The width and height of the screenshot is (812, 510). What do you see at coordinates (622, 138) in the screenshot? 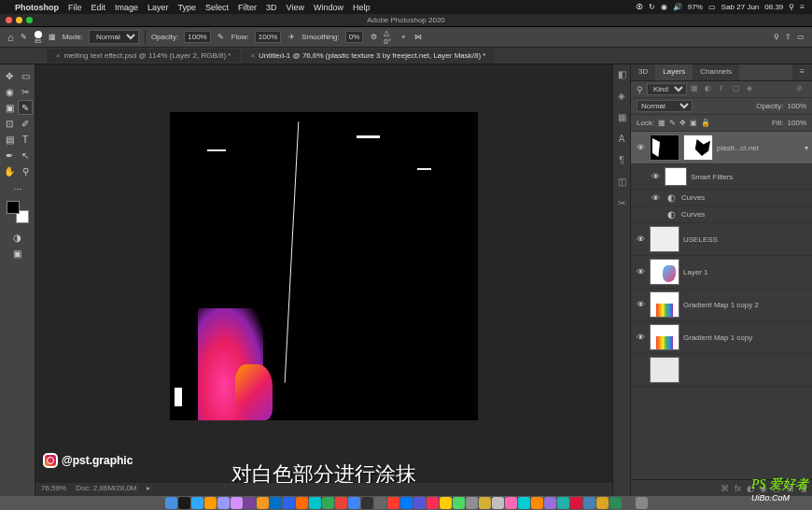
I see `properties-panel-icon: A` at bounding box center [622, 138].